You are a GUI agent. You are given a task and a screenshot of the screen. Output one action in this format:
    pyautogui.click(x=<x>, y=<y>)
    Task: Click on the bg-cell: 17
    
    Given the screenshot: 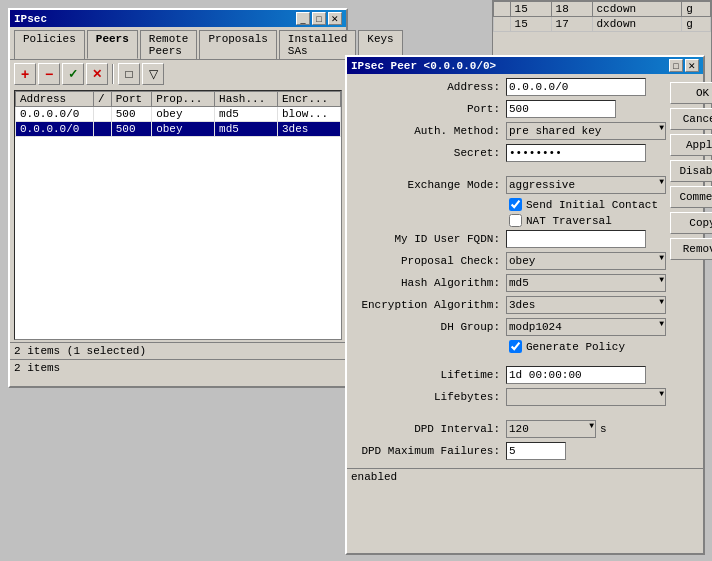 What is the action you would take?
    pyautogui.click(x=572, y=24)
    